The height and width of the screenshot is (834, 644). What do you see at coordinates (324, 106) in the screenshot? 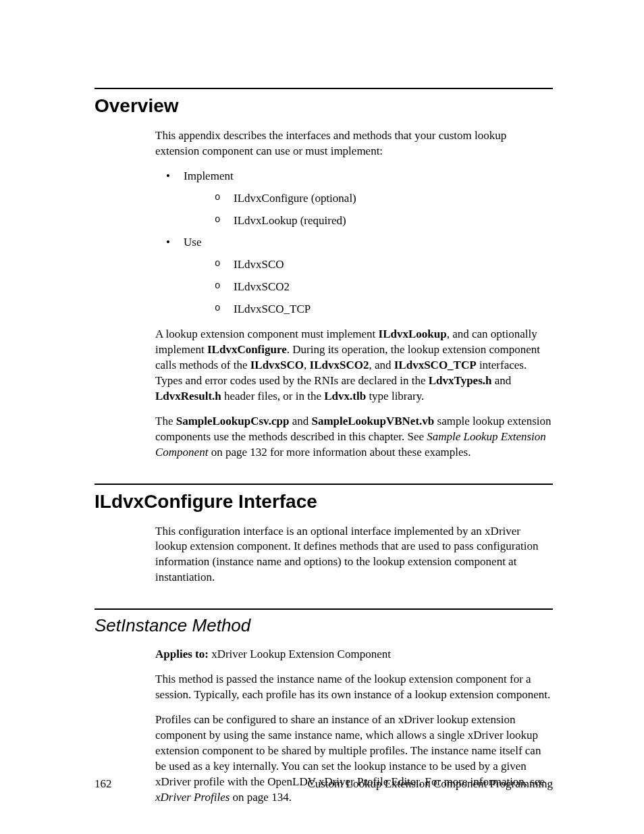
I see `overview-heading: Overview` at bounding box center [324, 106].